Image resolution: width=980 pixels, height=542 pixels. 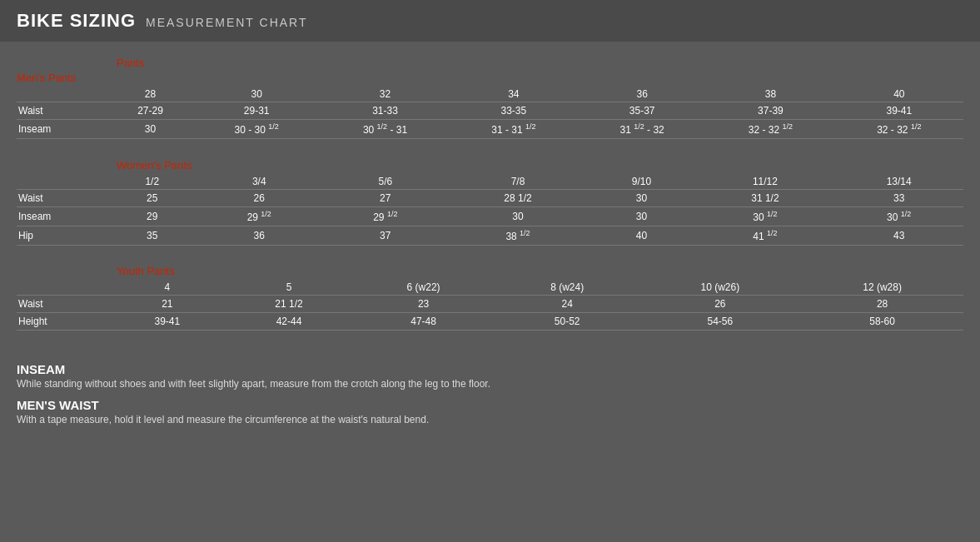 I want to click on mens-waist-34: 33-35, so click(x=514, y=112).